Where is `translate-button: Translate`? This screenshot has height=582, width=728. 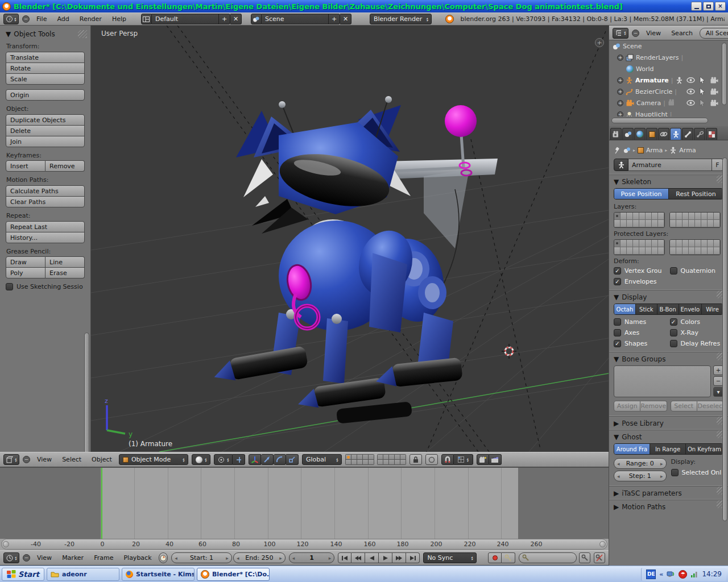
translate-button: Translate is located at coordinates (46, 57).